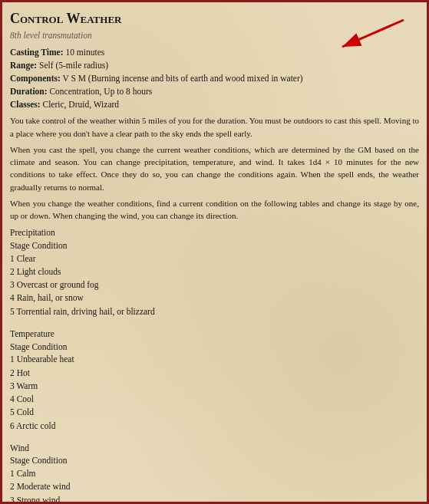 The height and width of the screenshot is (504, 429). What do you see at coordinates (215, 233) in the screenshot?
I see `precip-header: Precipitation` at bounding box center [215, 233].